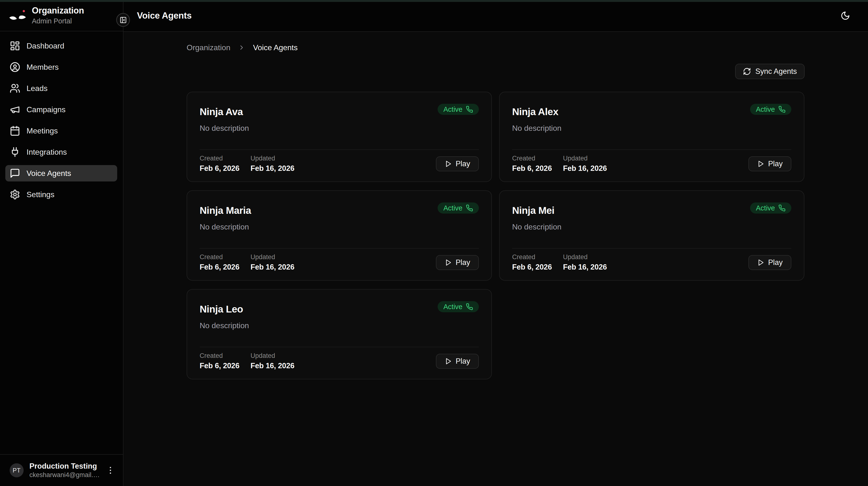 This screenshot has width=868, height=486. What do you see at coordinates (496, 16) in the screenshot?
I see `page-header: Voice Agents` at bounding box center [496, 16].